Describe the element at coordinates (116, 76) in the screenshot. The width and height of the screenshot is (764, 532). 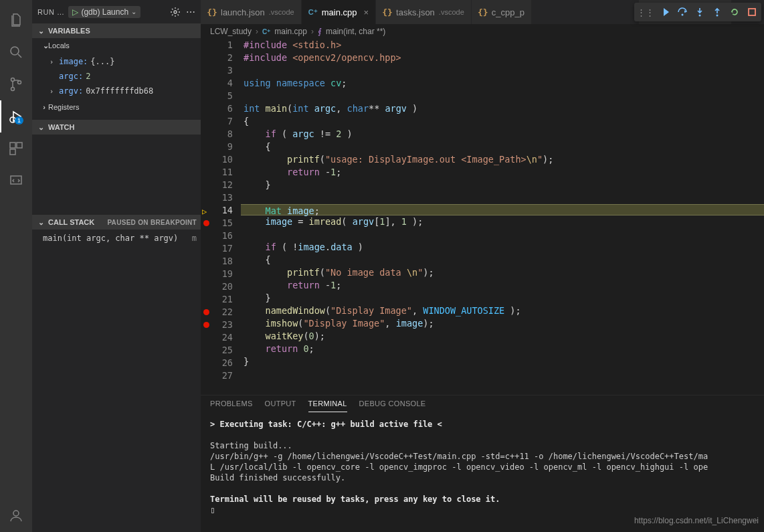
I see `locals-body: › image: {...} argc: 2 › argv: 0x7ffffff…` at that location.